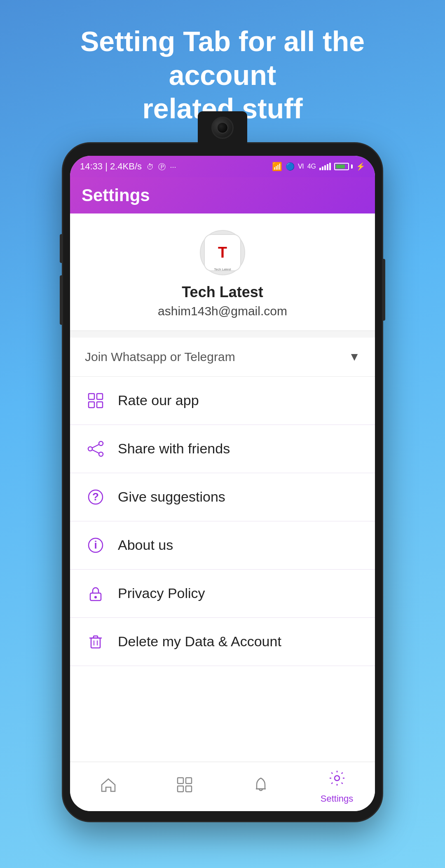 The image size is (445, 868). What do you see at coordinates (354, 357) in the screenshot?
I see `chevron-down-icon: ▼` at bounding box center [354, 357].